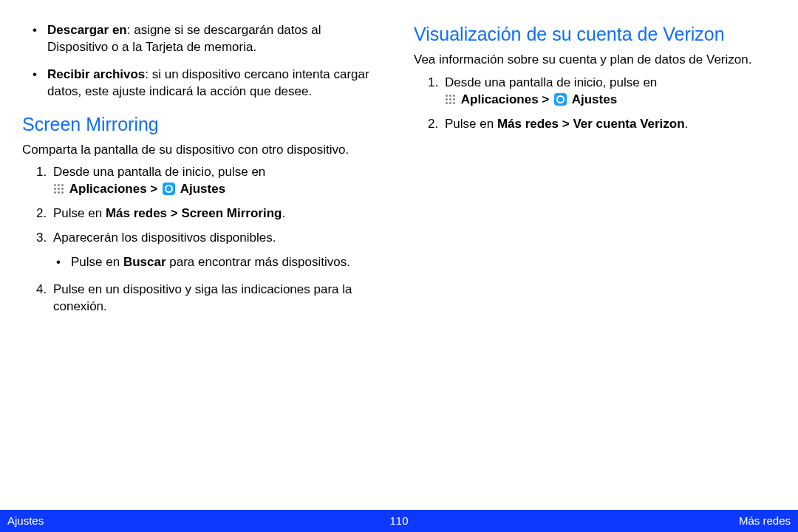  What do you see at coordinates (216, 83) in the screenshot?
I see `bullet-recibir: Recibir archivos: si un dispositivo cerc…` at bounding box center [216, 83].